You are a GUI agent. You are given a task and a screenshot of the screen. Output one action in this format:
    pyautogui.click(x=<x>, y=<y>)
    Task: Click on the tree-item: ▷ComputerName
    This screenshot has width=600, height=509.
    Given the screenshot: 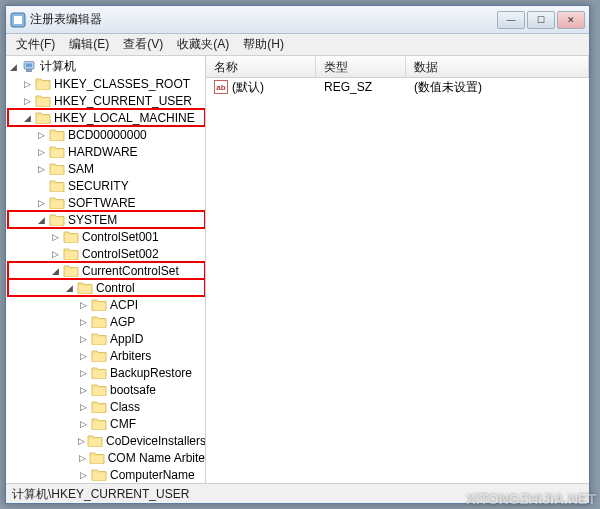 What is the action you would take?
    pyautogui.click(x=106, y=474)
    